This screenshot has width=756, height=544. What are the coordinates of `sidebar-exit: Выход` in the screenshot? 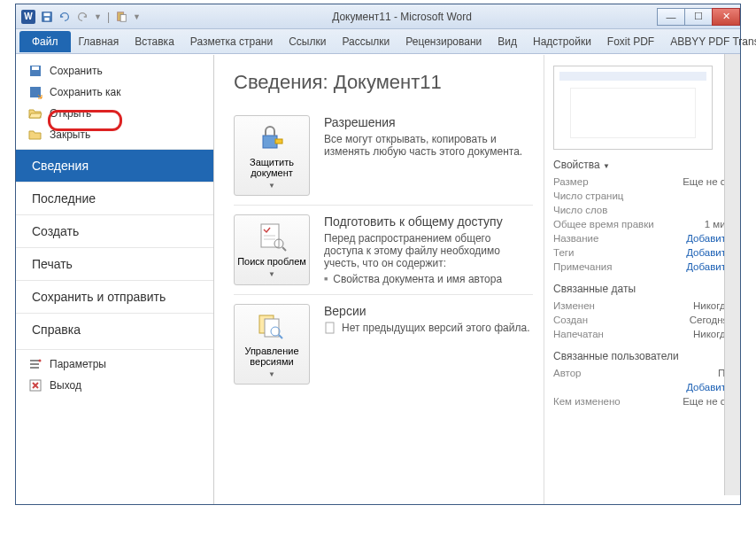 It's located at (115, 385).